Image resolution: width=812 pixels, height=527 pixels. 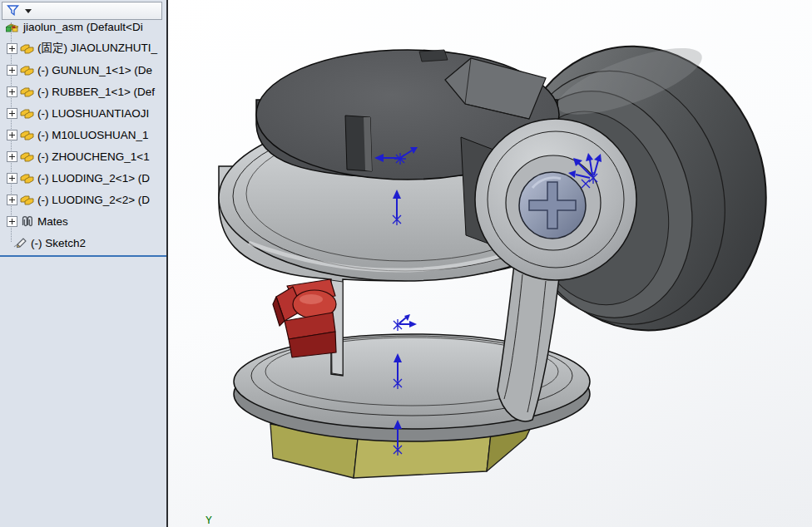 I want to click on tree-item-label: (-) LUOSHUANTIAOJI, so click(x=93, y=113).